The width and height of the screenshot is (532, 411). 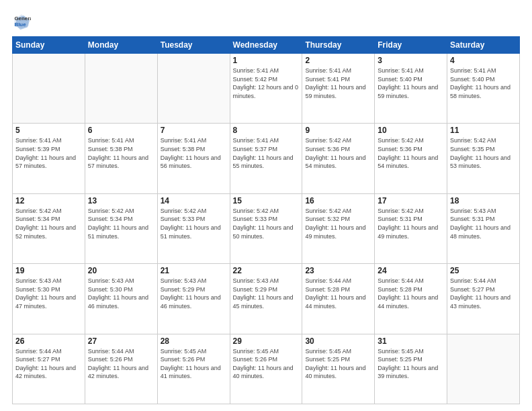 I want to click on calendar-cell: 30Sunrise: 5:45 AMSunset: 5:25 PMDayligh…, so click(x=339, y=369).